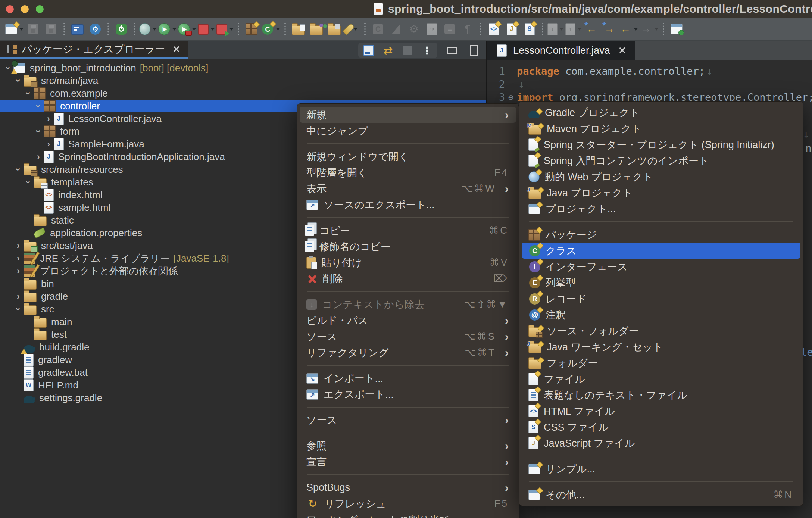 This screenshot has height=518, width=812. Describe the element at coordinates (591, 29) in the screenshot. I see `last-edit-location-button: ←*` at that location.